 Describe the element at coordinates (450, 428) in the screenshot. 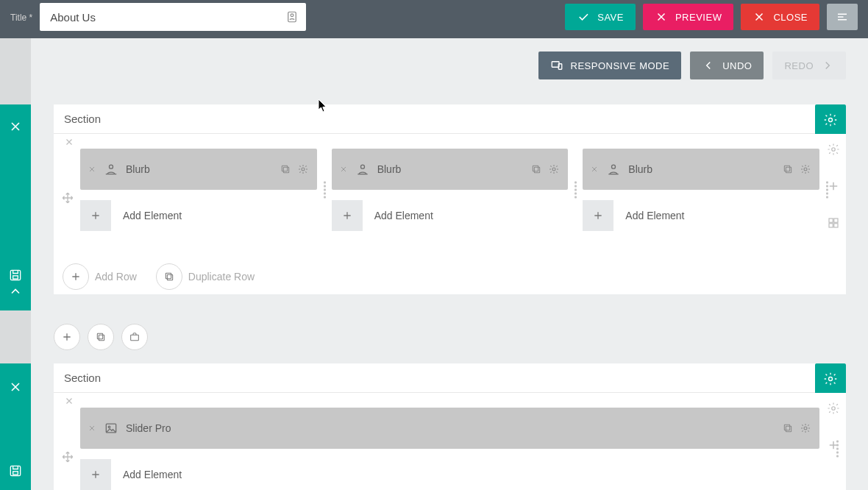

I see `element-slider-pro: Slider Pro` at that location.